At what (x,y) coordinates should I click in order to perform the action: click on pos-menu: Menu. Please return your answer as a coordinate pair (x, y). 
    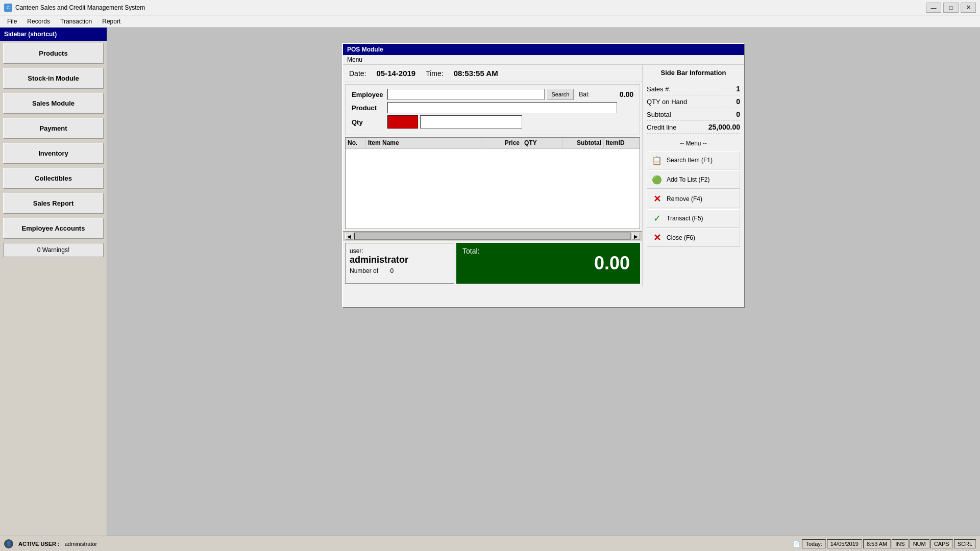
    Looking at the image, I should click on (544, 60).